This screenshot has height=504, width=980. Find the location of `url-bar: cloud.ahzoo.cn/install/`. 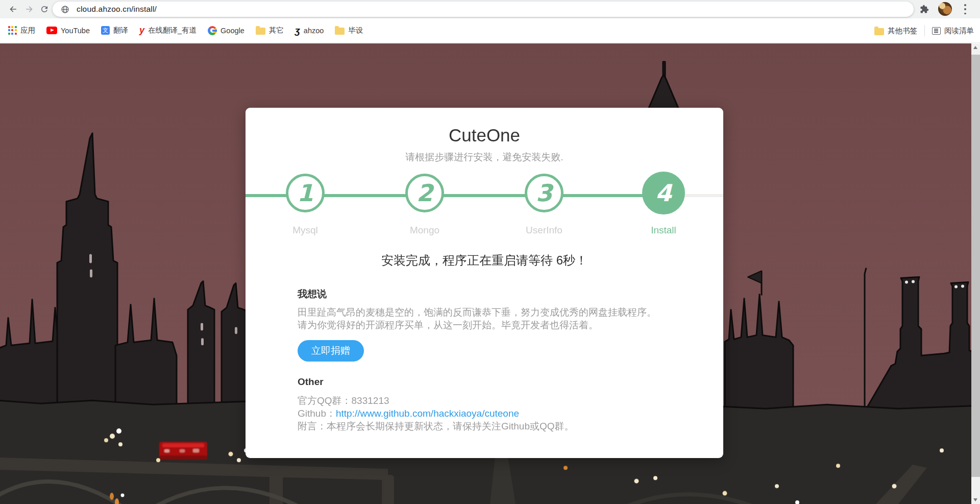

url-bar: cloud.ahzoo.cn/install/ is located at coordinates (483, 9).